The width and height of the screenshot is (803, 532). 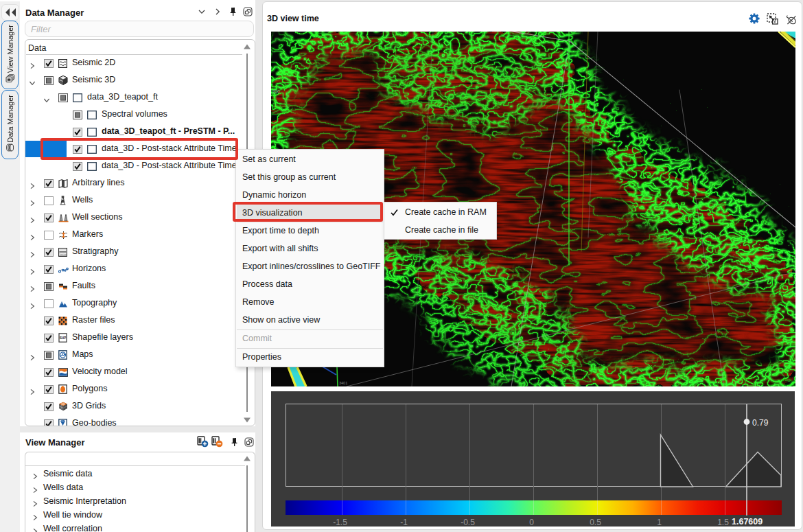 I want to click on svg-text: 3401, so click(x=343, y=383).